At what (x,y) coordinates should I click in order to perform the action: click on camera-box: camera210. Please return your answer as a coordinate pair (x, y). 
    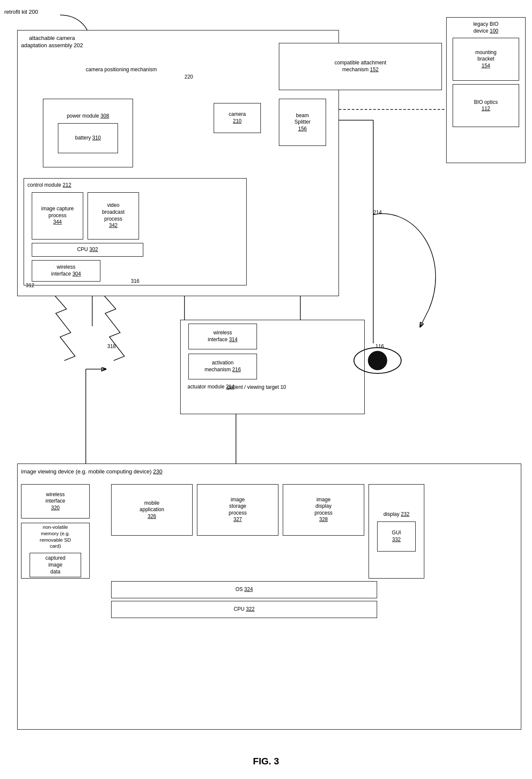
    Looking at the image, I should click on (237, 118).